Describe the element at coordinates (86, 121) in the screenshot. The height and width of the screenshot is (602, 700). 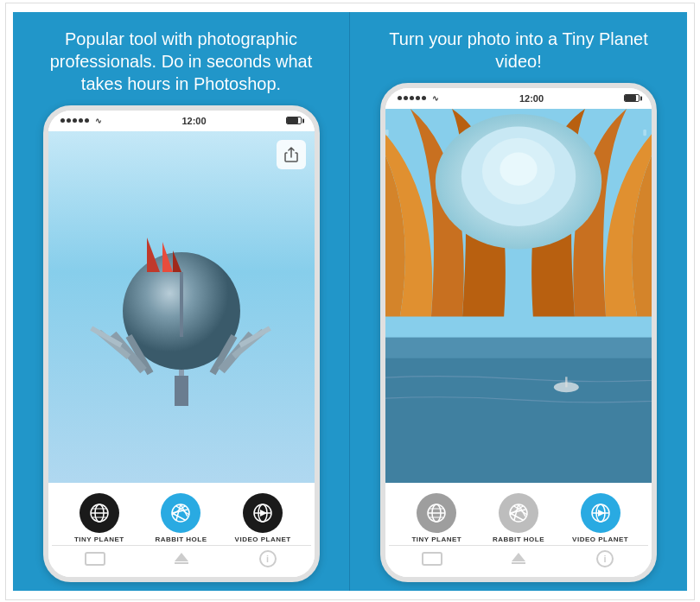
I see `dot5` at that location.